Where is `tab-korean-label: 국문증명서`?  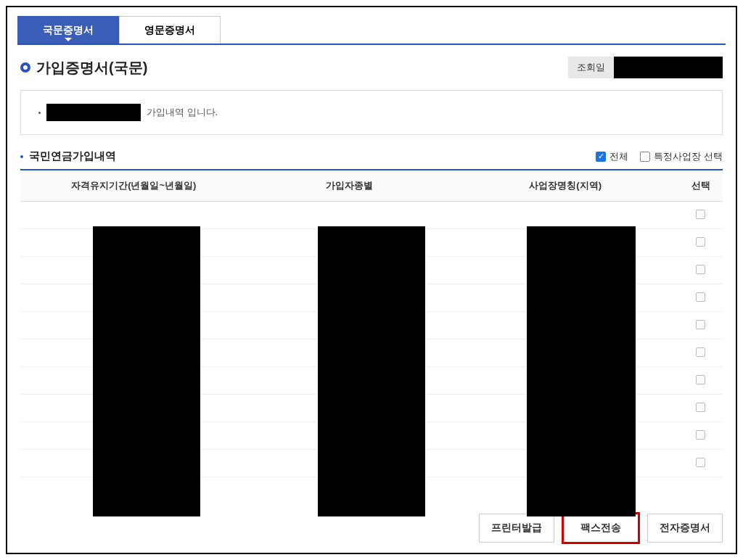 tab-korean-label: 국문증명서 is located at coordinates (68, 30).